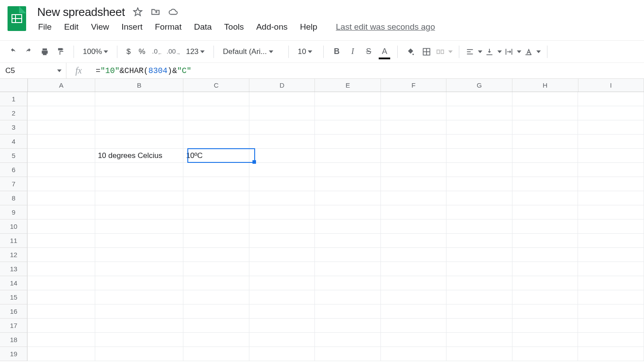  I want to click on cell-F9, so click(414, 212).